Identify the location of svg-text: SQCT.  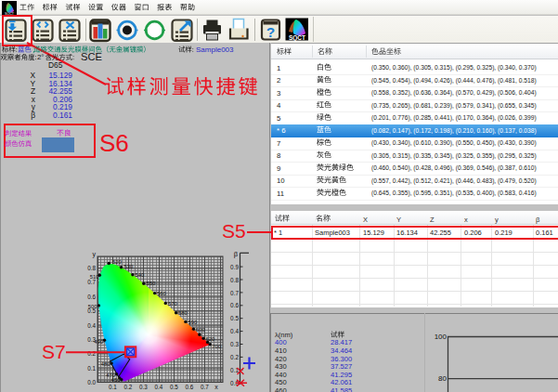
(297, 38).